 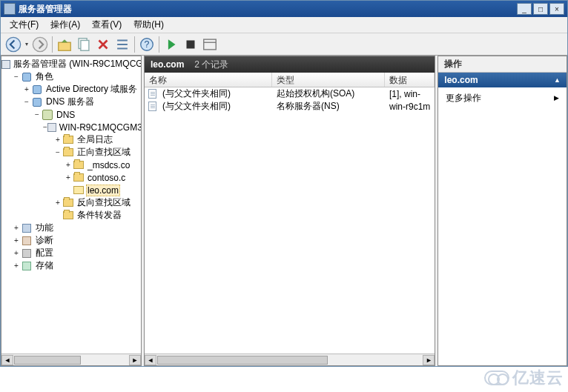 I want to click on server-icon, so click(x=52, y=127).